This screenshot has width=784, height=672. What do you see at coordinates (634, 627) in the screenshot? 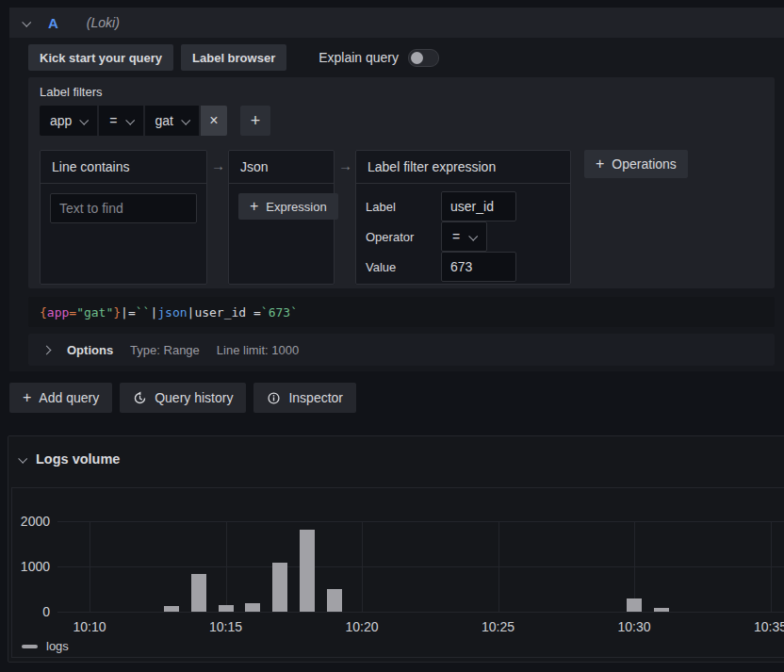
I see `x-tick-label: 10:30` at bounding box center [634, 627].